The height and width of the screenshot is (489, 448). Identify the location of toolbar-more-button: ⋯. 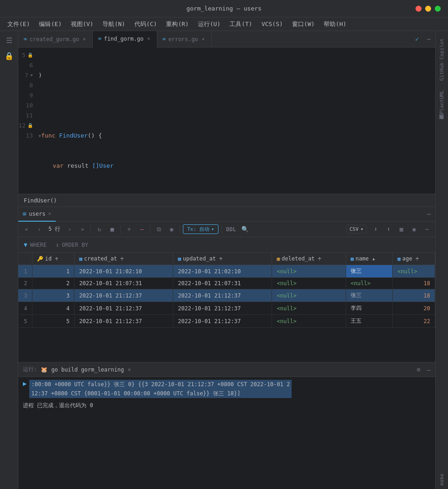
(427, 229).